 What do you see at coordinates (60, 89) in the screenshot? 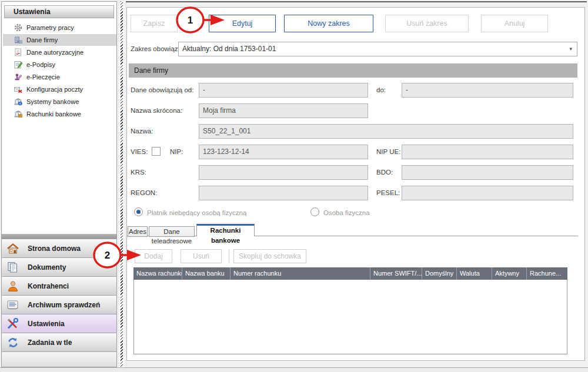
I see `sidebar-item-konfiguracja-poczty: Konfiguracja poczty` at bounding box center [60, 89].